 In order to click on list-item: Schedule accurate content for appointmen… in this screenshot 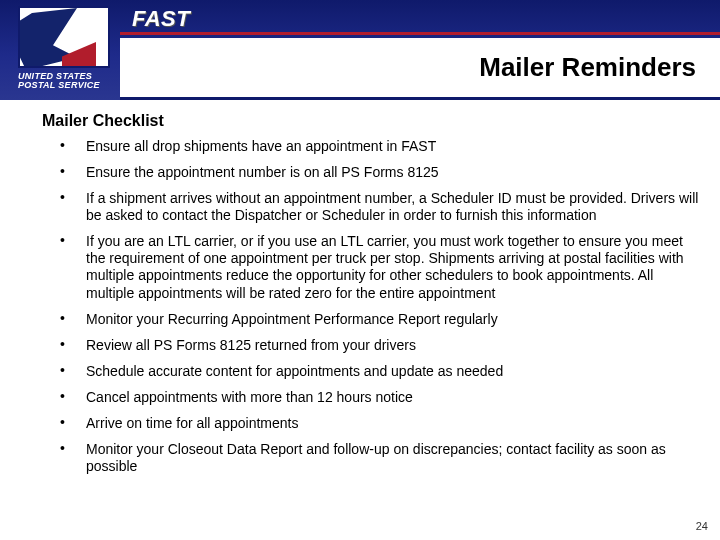, I will do `click(371, 372)`.